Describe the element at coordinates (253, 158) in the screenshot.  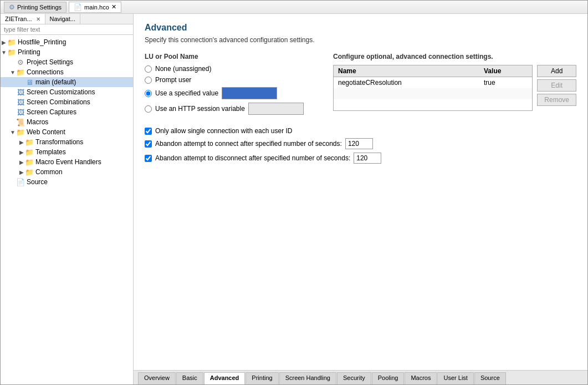
I see `abandon-disconnect-label: Abandon attempt to disconnect after spec…` at that location.